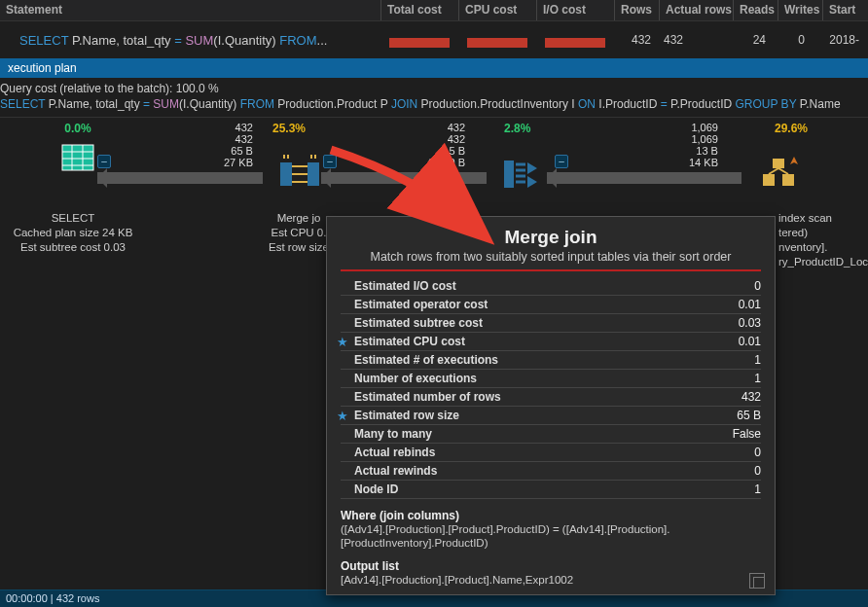  Describe the element at coordinates (409, 378) in the screenshot. I see `tooltip-metric-label: Number of executions` at that location.